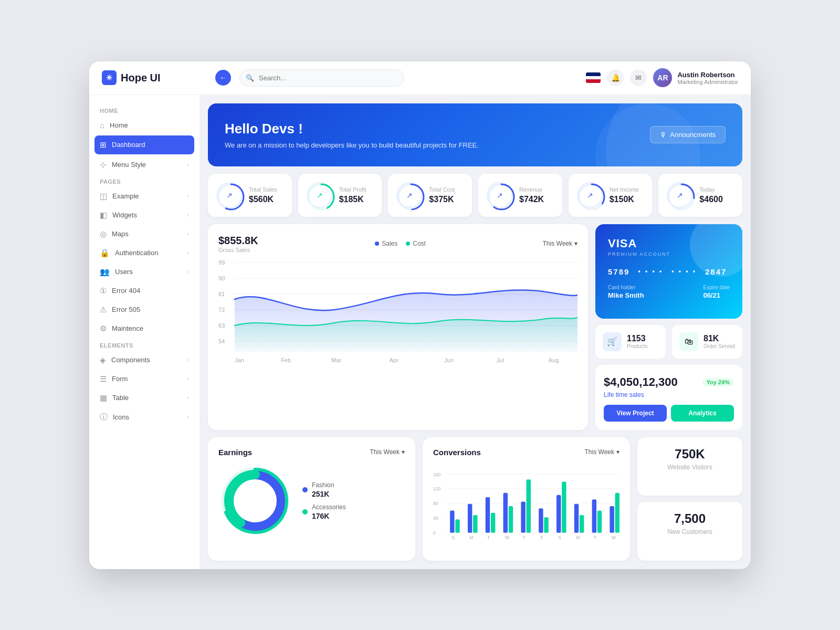  I want to click on orders-icon: 🛍, so click(689, 342).